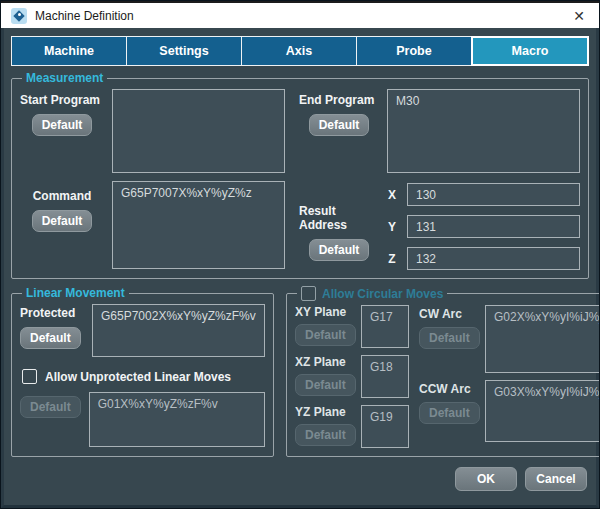 Image resolution: width=600 pixels, height=509 pixels. What do you see at coordinates (62, 125) in the screenshot?
I see `start-program-default-button: Default` at bounding box center [62, 125].